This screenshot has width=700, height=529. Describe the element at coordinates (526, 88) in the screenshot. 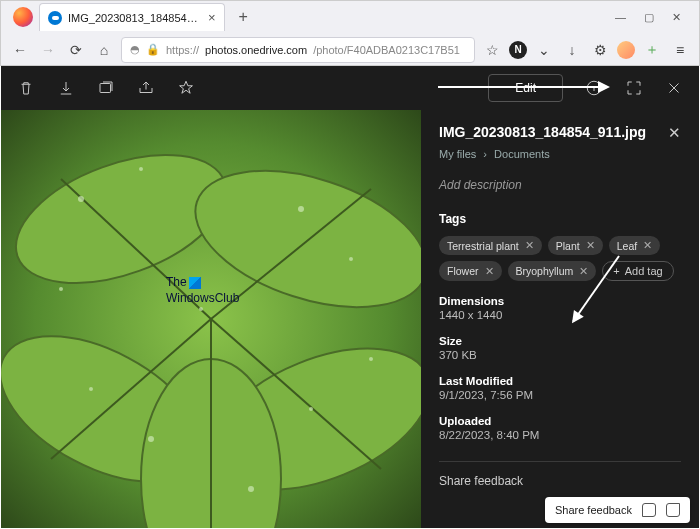

I see `edit-button: Edit` at that location.